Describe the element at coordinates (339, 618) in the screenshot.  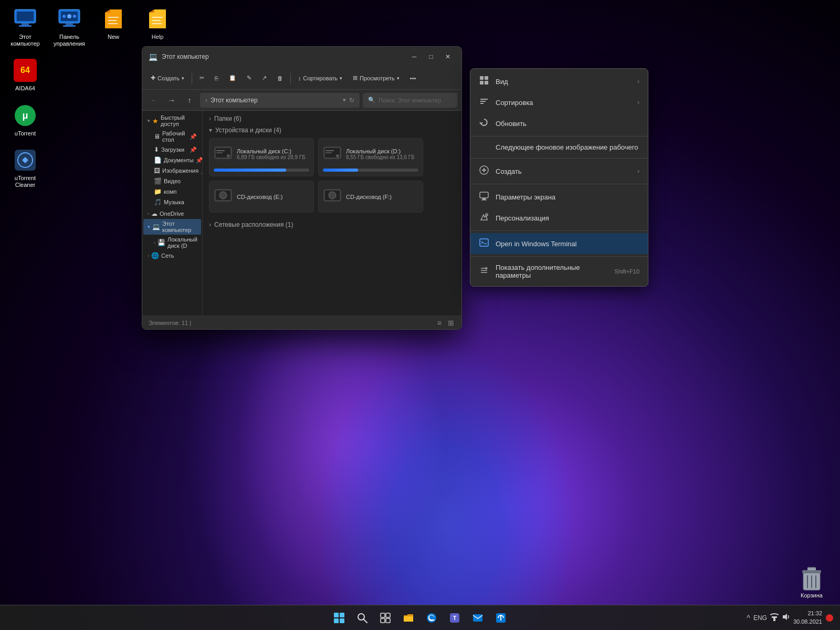
I see `start-button` at that location.